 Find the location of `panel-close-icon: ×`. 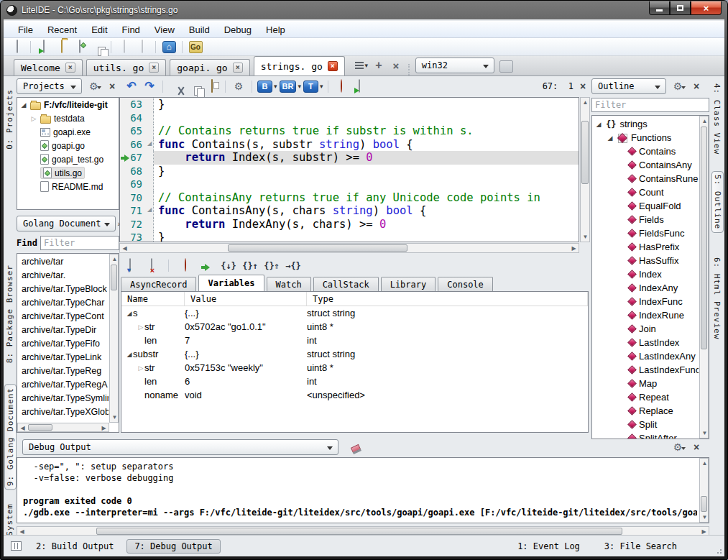

panel-close-icon: × is located at coordinates (112, 86).